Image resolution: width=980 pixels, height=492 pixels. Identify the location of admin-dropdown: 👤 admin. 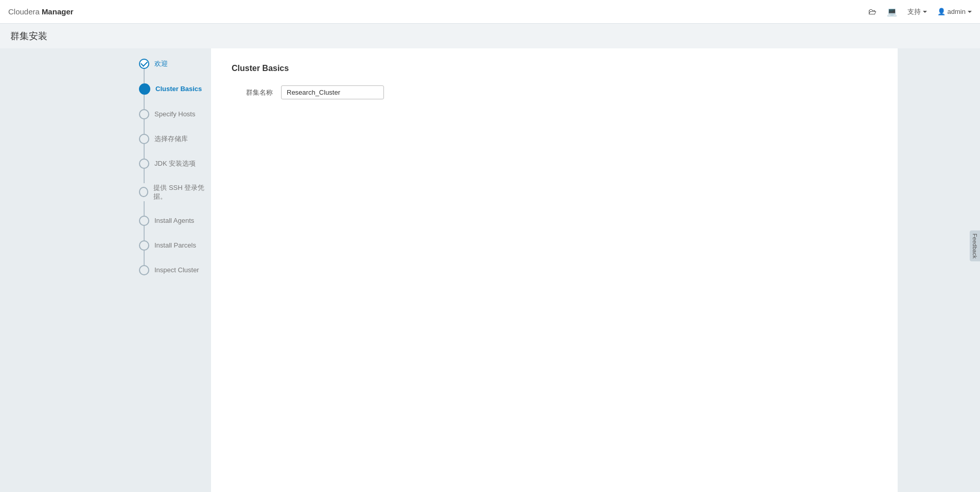
(954, 11).